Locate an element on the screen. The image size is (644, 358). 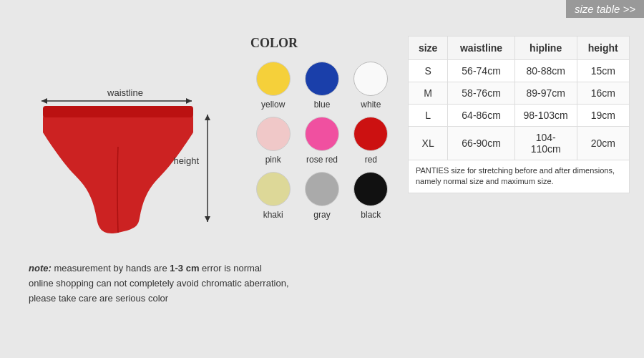
table-cell-hipline: 98-103cm is located at coordinates (545, 116).